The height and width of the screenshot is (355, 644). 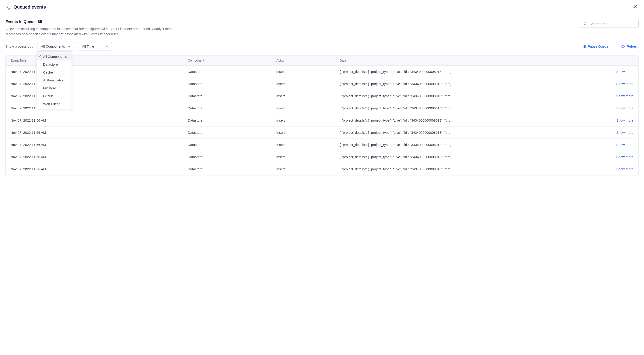 I want to click on col-component: Component, so click(x=227, y=60).